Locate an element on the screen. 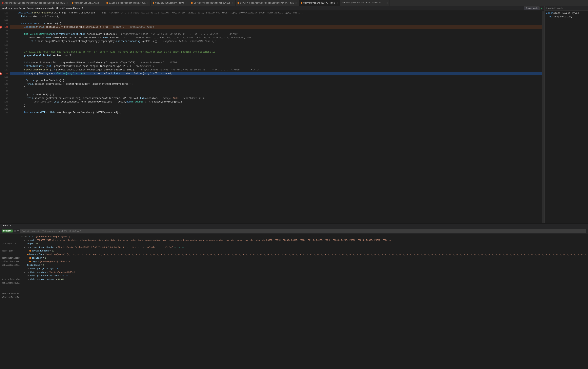  debug-left-item-7: StatusStatisticService ( is located at coordinates (10, 258).